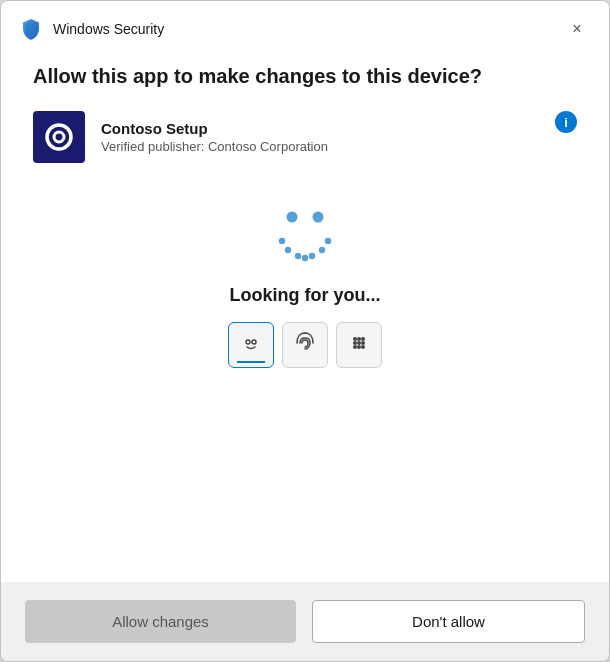  I want to click on allow-changes-button: Allow changes, so click(160, 622).